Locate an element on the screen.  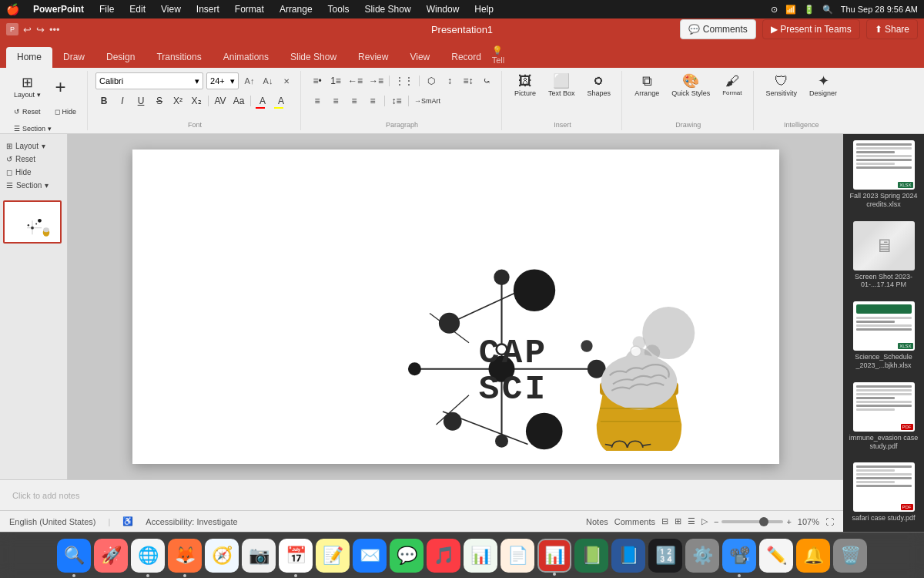
tab-draw: Draw is located at coordinates (74, 57).